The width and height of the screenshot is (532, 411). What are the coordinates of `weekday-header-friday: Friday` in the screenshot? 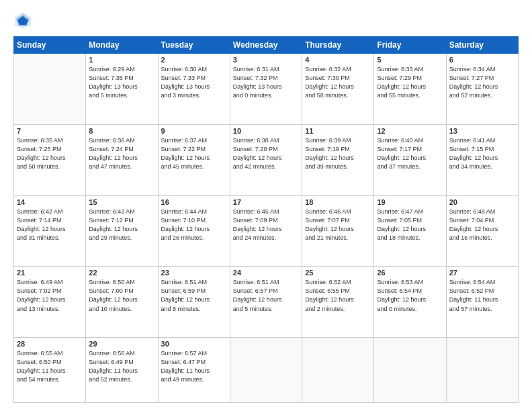 It's located at (410, 46).